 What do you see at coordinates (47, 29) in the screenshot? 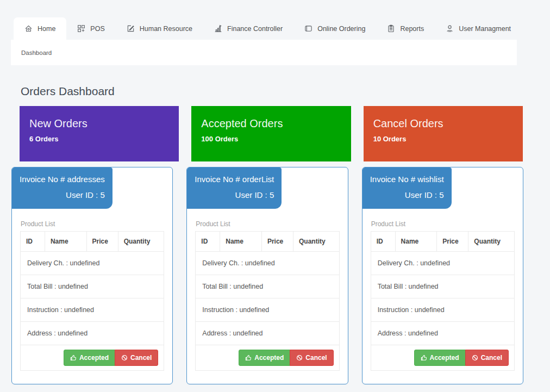
I see `tab-home-label: Home` at bounding box center [47, 29].